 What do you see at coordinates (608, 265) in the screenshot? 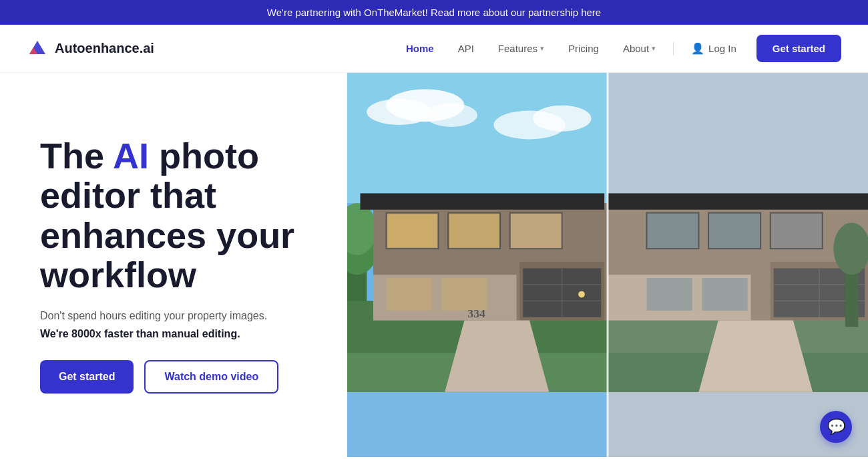
I see `image-divider` at bounding box center [608, 265].